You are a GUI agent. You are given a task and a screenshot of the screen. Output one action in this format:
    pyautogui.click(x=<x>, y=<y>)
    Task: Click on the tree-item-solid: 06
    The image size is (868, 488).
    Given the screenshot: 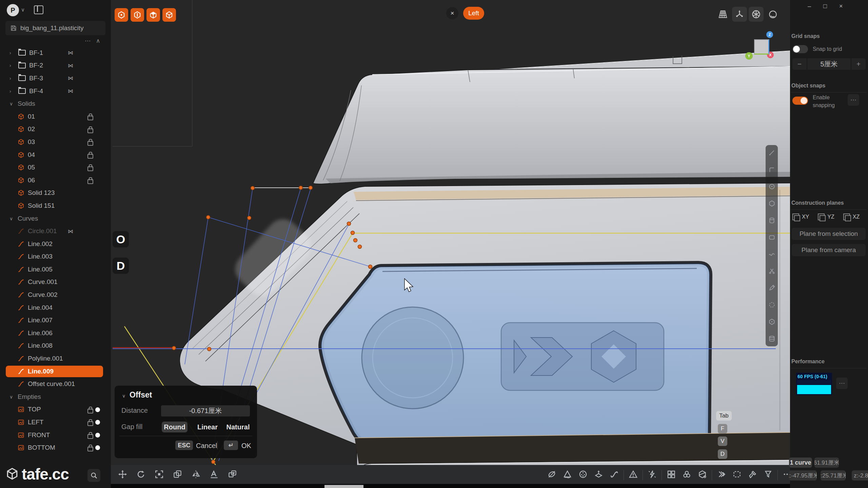 What is the action you would take?
    pyautogui.click(x=56, y=180)
    